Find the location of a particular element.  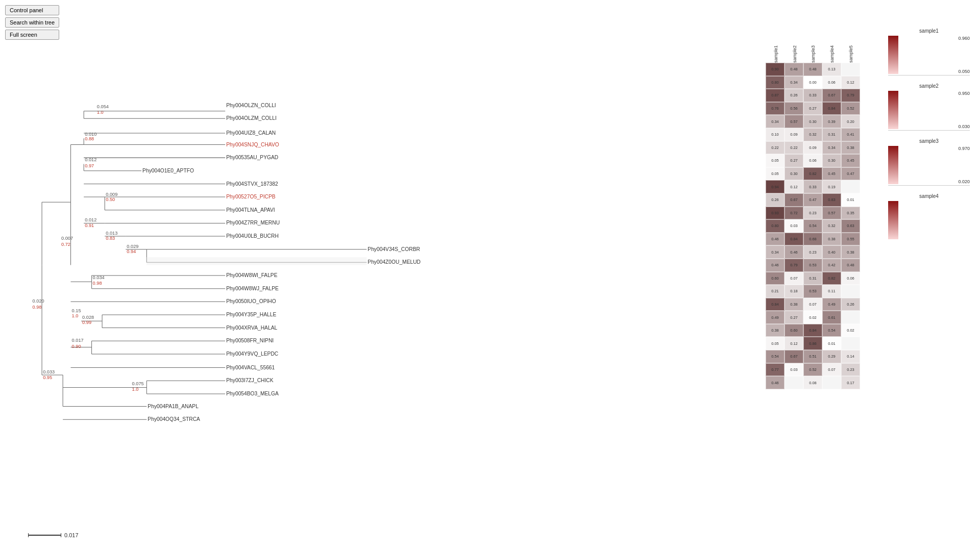

heatmap-cell: 0.00 is located at coordinates (813, 83).